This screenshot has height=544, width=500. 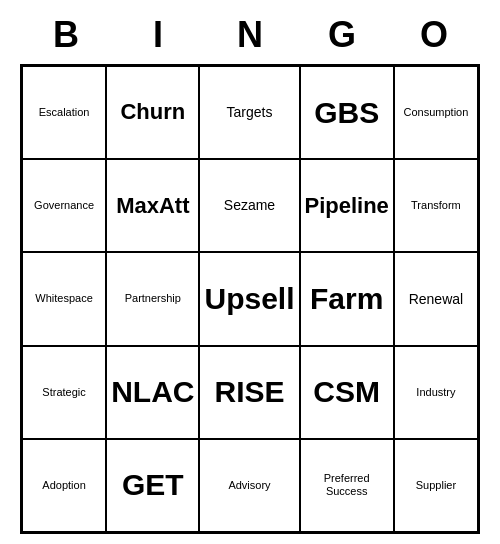 What do you see at coordinates (64, 486) in the screenshot?
I see `bingo-cell-20: Adoption` at bounding box center [64, 486].